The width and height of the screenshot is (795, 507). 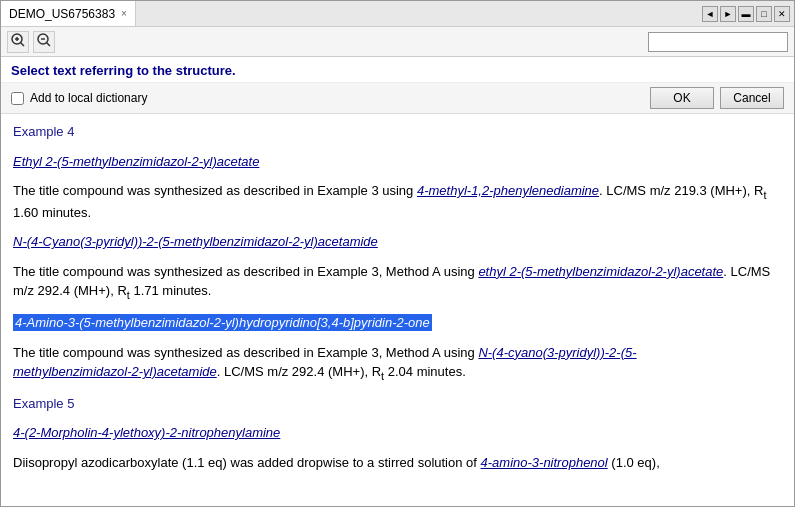 I want to click on zoom-in-icon, so click(x=18, y=42).